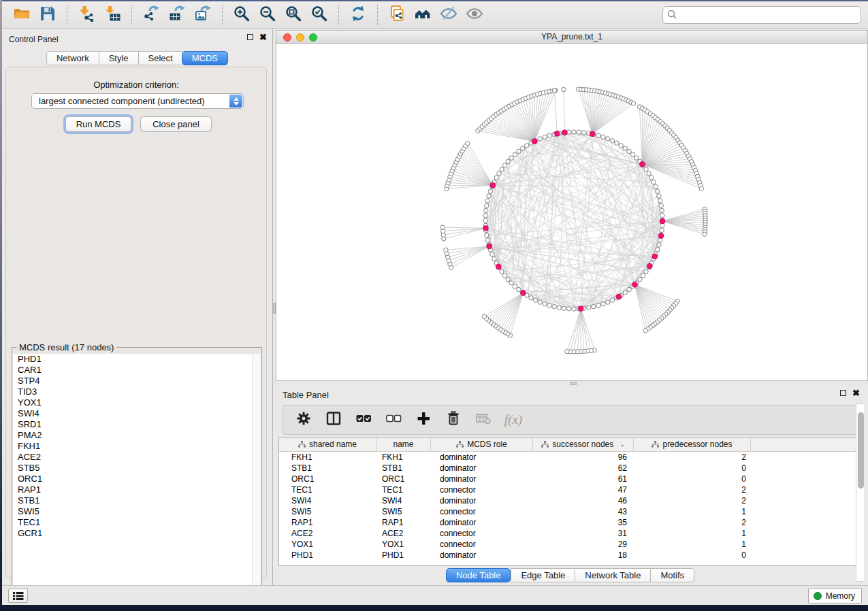 Image resolution: width=868 pixels, height=611 pixels. I want to click on export-table-button, so click(177, 15).